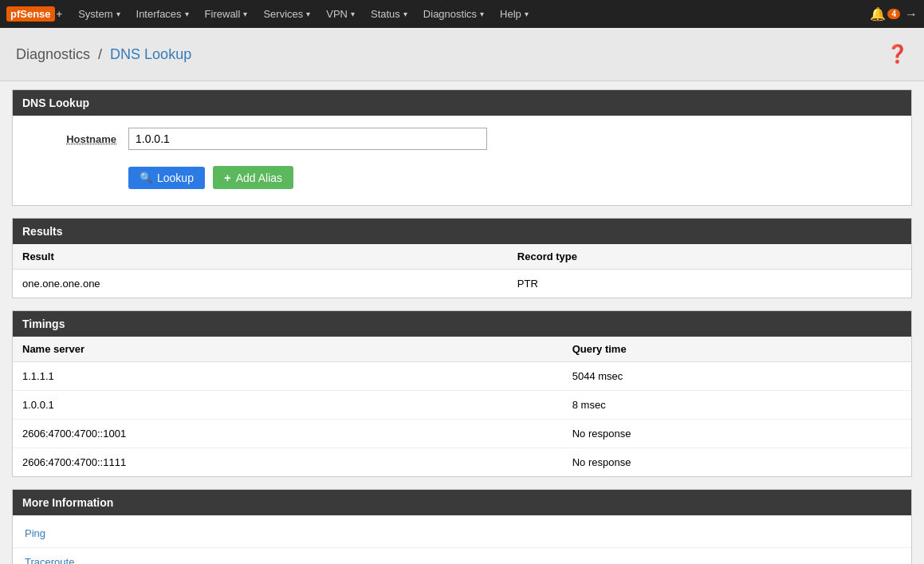 The image size is (924, 564). I want to click on more-info-panel-header: More Information, so click(462, 503).